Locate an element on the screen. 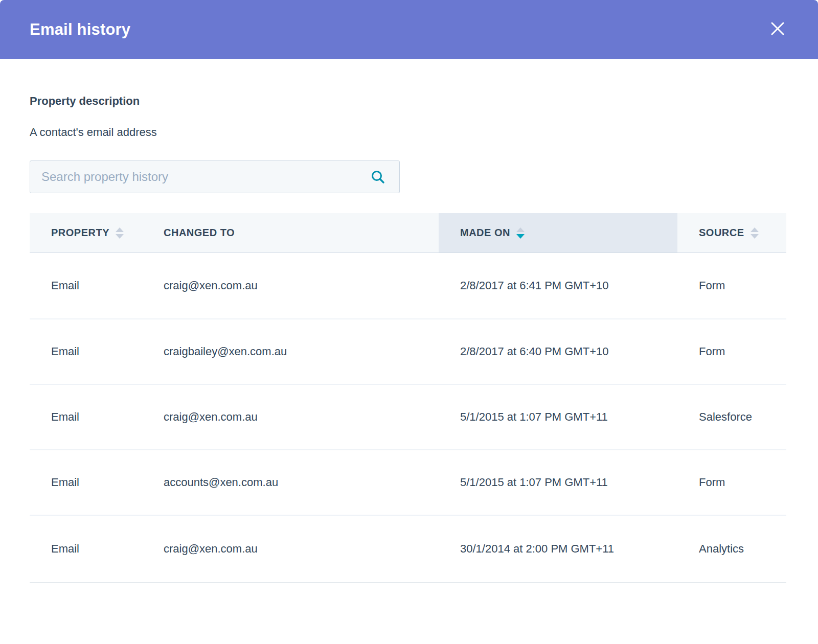 The height and width of the screenshot is (644, 818). column-header-label: CHANGED TO is located at coordinates (199, 233).